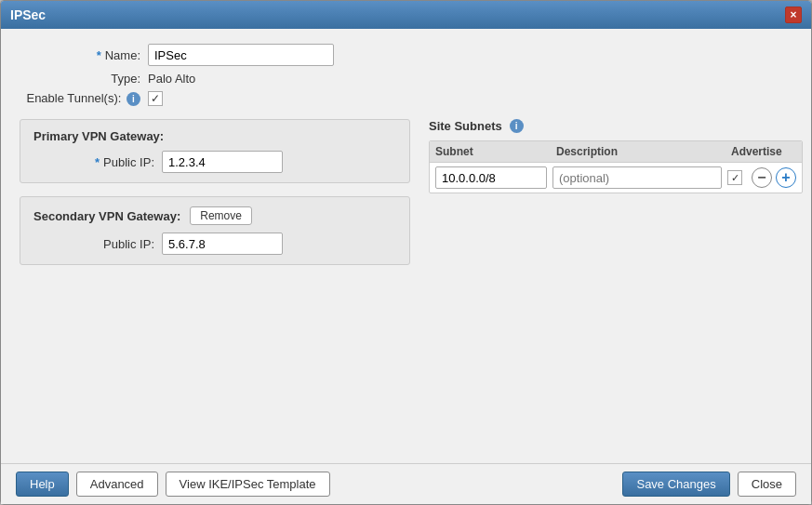  I want to click on primary-ip-label: *Public IP:, so click(94, 162).